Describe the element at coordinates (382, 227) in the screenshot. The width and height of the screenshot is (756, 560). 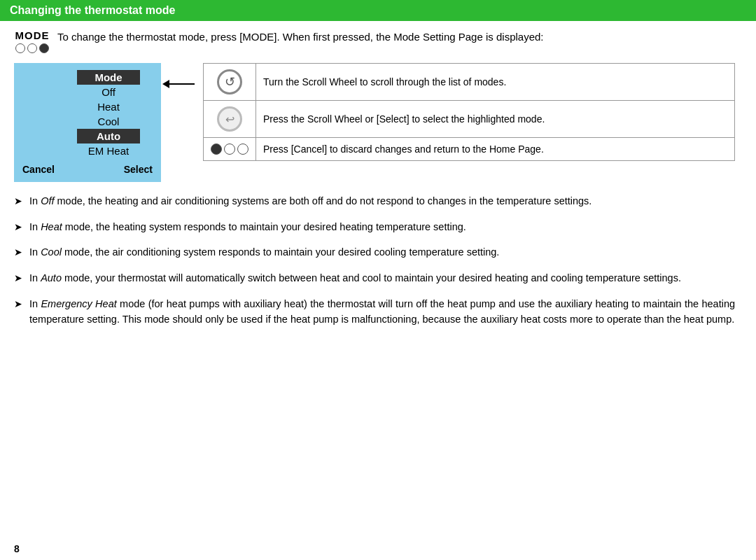
I see `bullet-text-heat: In Heat mode, the heating system respond…` at that location.